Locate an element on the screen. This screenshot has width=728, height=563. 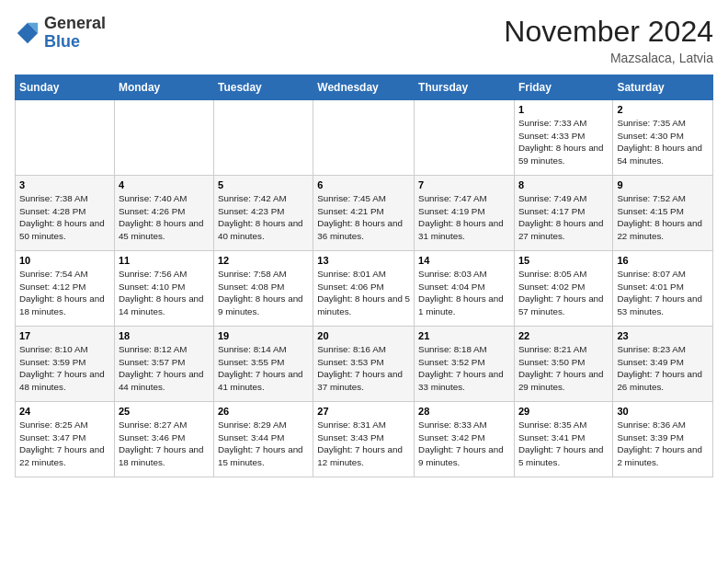
calendar-cell: 7Sunrise: 7:47 AM Sunset: 4:19 PM Daylig… is located at coordinates (465, 213).